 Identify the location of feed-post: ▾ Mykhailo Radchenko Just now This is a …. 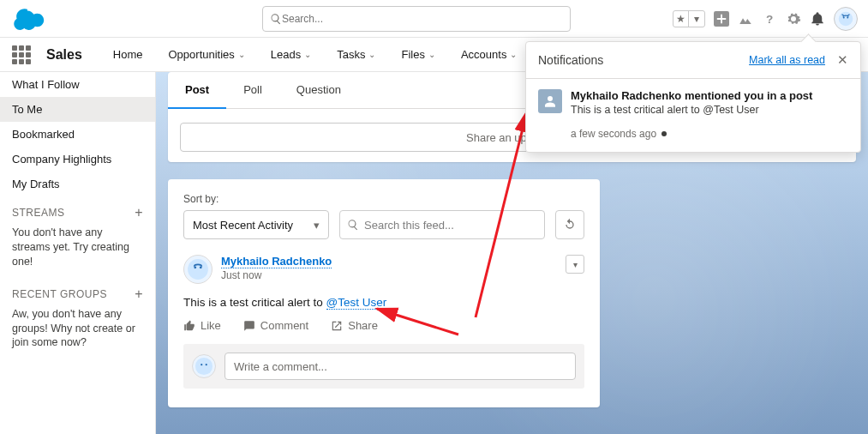
(384, 322).